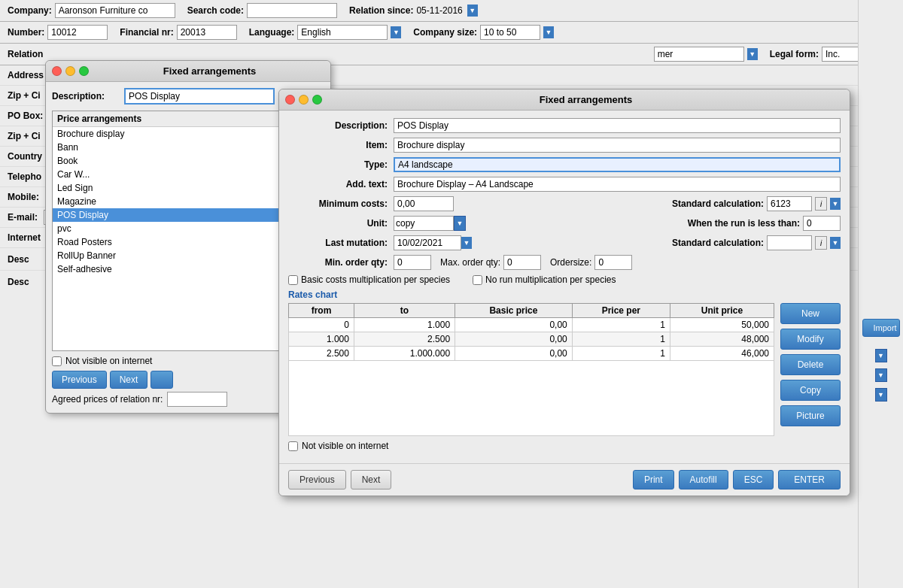 This screenshot has width=903, height=588. What do you see at coordinates (396, 32) in the screenshot?
I see `language-dropdown: ▼` at bounding box center [396, 32].